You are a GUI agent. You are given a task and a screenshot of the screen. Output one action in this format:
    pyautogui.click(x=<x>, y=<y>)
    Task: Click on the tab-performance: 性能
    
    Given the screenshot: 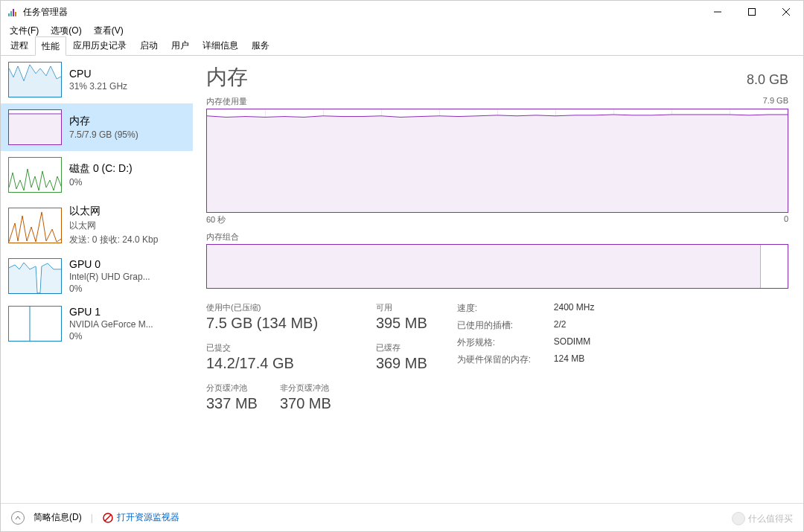 What is the action you would take?
    pyautogui.click(x=51, y=46)
    